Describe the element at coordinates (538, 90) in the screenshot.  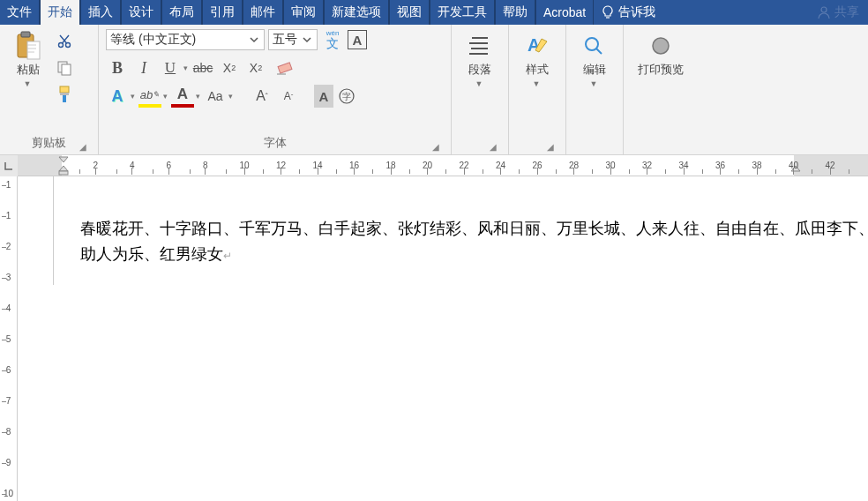
I see `group-styles: A 样式 ▼ ◢` at that location.